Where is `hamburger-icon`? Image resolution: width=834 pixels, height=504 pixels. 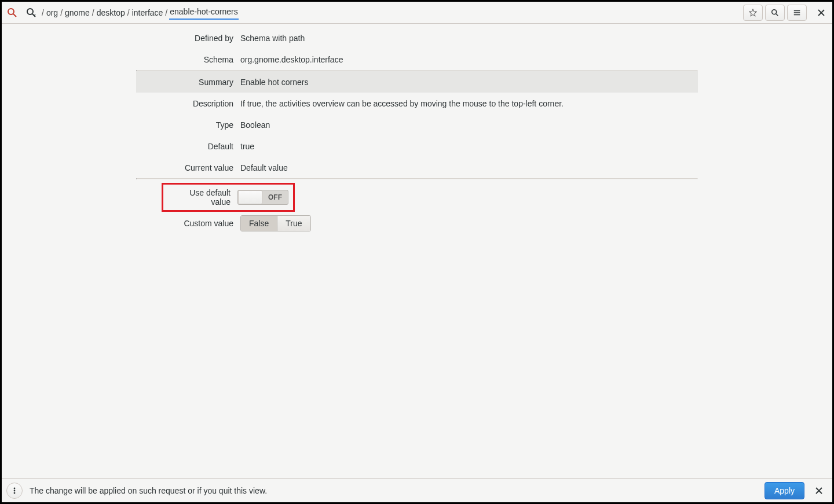
hamburger-icon is located at coordinates (797, 13).